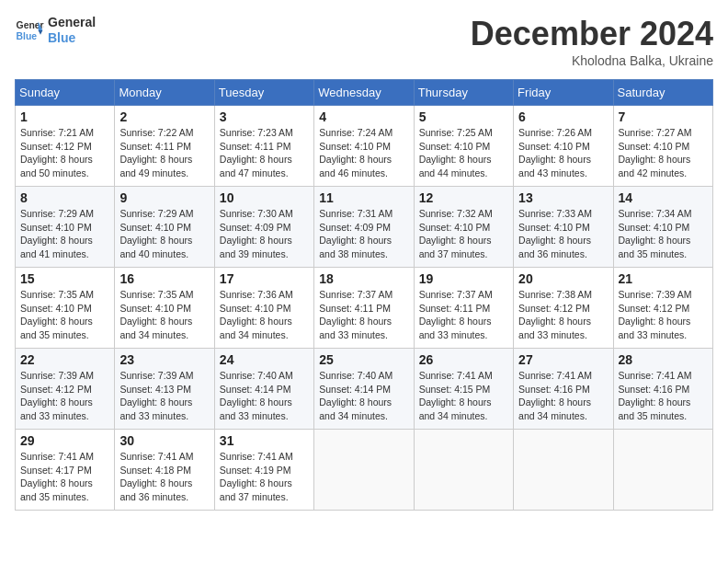 Image resolution: width=728 pixels, height=563 pixels. Describe the element at coordinates (264, 470) in the screenshot. I see `day-cell-31: 31 Sunrise: 7:41 AM Sunset: 4:19 PM Dayl…` at that location.